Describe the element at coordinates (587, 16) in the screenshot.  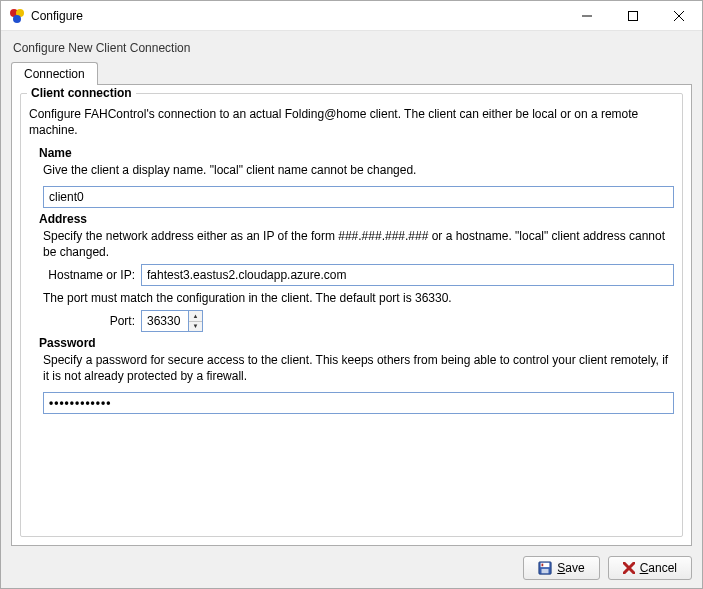
I see `minimize-button` at that location.